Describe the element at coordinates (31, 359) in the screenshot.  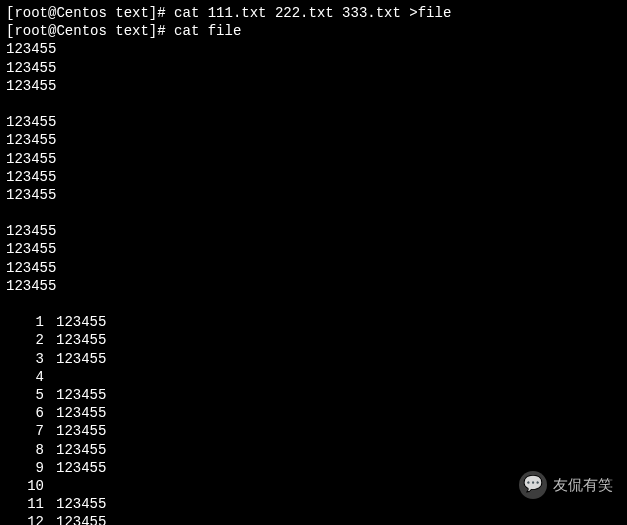
I see `line-number: 3` at that location.